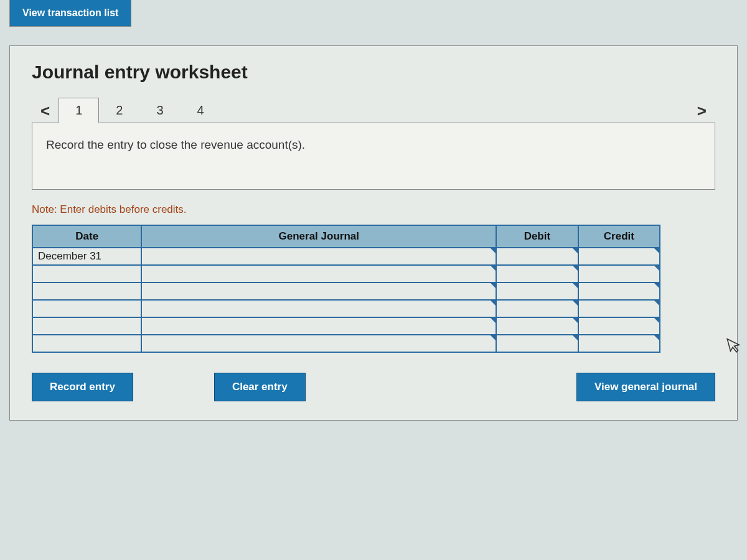 This screenshot has width=747, height=560. Describe the element at coordinates (260, 387) in the screenshot. I see `clear-entry-button: Clear entry` at that location.